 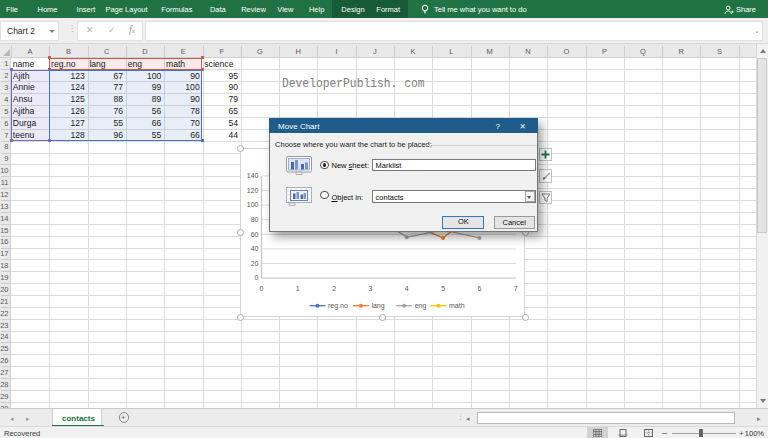 I want to click on svg-text: 2, so click(x=334, y=288).